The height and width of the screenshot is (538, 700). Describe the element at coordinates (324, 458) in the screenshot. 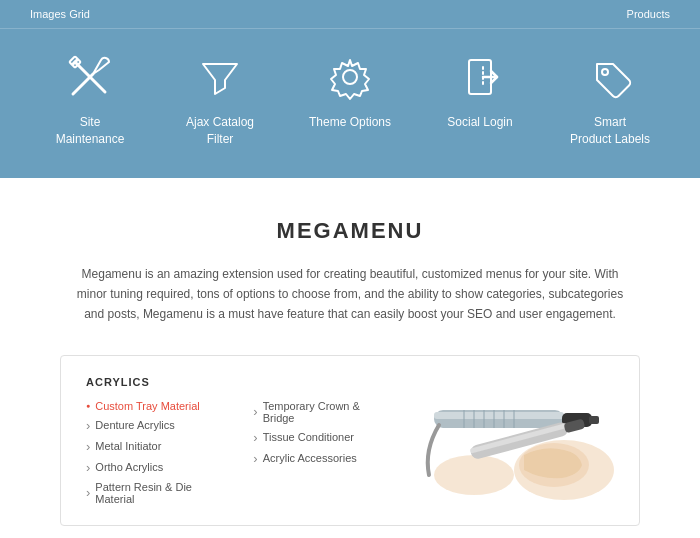

I see `list-item: Acrylic Accessories` at that location.